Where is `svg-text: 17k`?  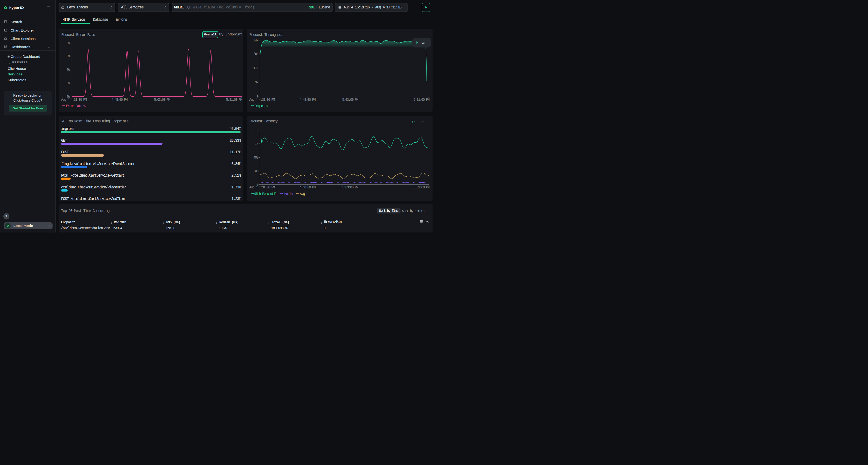
svg-text: 17k is located at coordinates (256, 68).